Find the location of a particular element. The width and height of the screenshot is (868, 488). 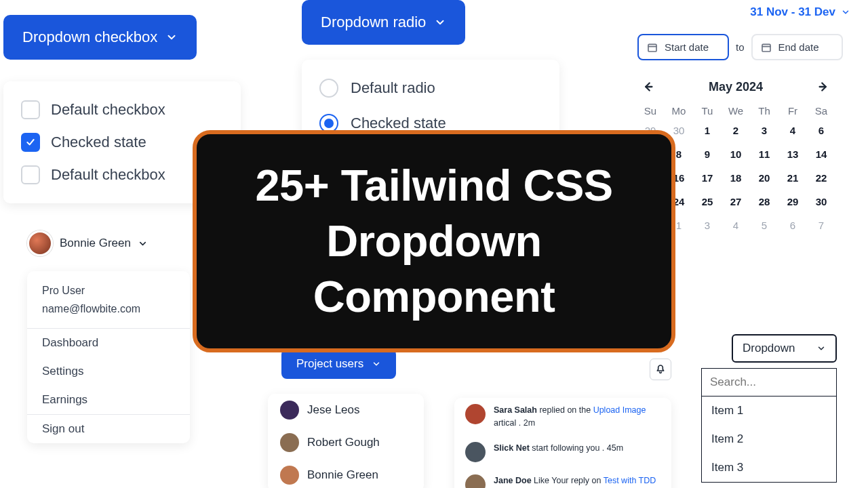

calendar-day: 17 is located at coordinates (707, 178).